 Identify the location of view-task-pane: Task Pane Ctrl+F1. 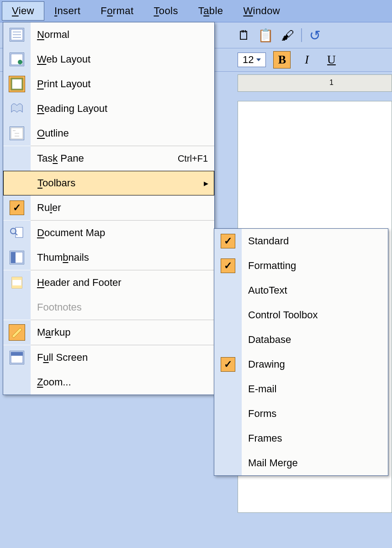
(109, 158).